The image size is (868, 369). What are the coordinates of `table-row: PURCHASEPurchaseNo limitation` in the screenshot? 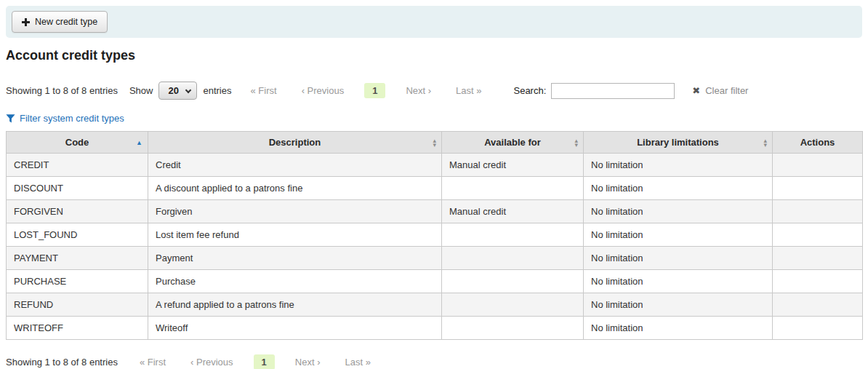 It's located at (435, 282).